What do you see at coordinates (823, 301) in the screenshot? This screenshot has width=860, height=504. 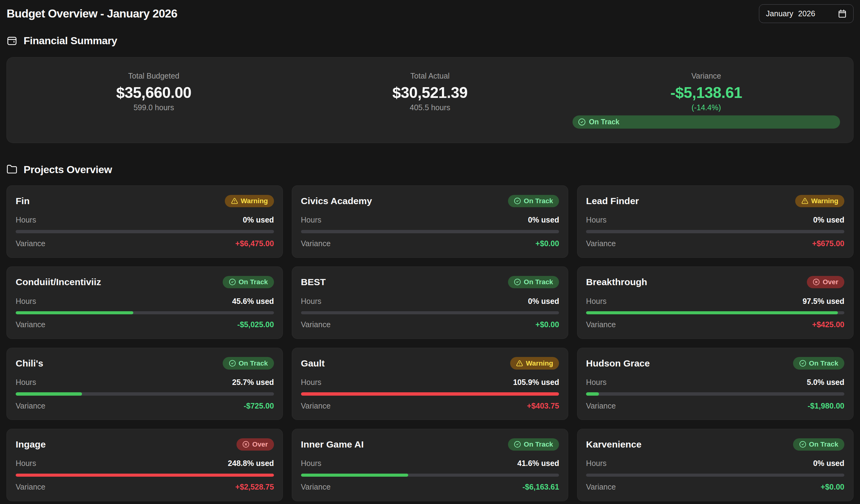 I see `hours-used-value: 97.5% used` at bounding box center [823, 301].